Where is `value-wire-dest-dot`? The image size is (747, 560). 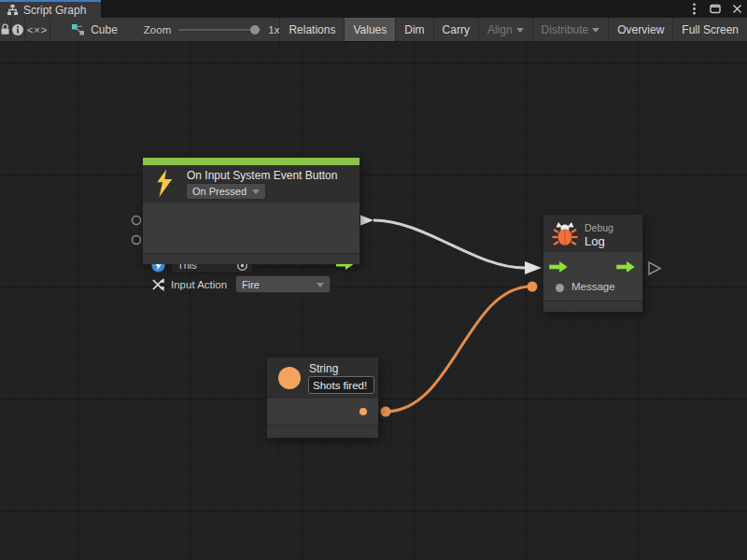 value-wire-dest-dot is located at coordinates (532, 287).